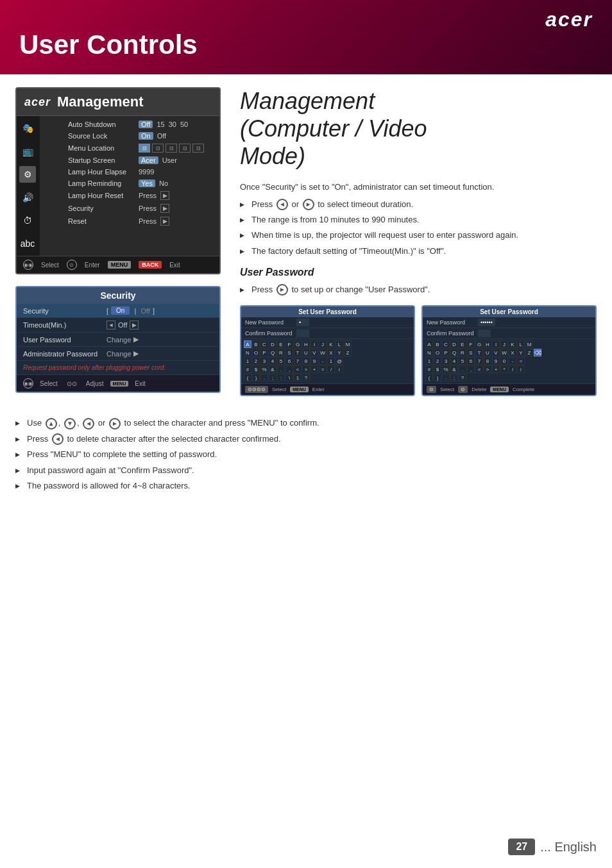 This screenshot has height=868, width=612. What do you see at coordinates (289, 353) in the screenshot?
I see `char-S: S` at bounding box center [289, 353].